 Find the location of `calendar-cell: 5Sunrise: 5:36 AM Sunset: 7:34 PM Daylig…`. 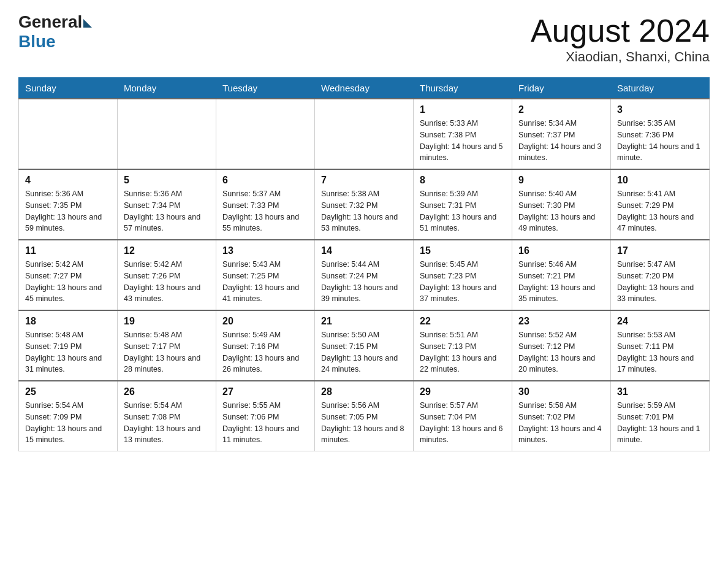

calendar-cell: 5Sunrise: 5:36 AM Sunset: 7:34 PM Daylig… is located at coordinates (167, 205).